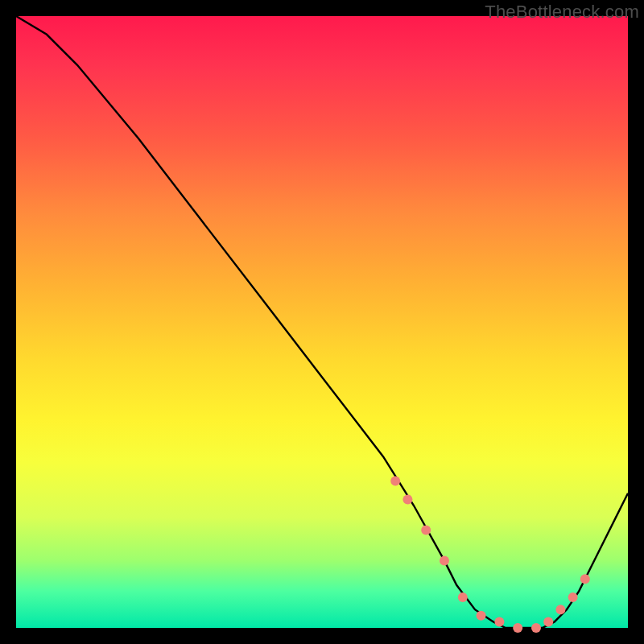 The height and width of the screenshot is (644, 644). What do you see at coordinates (490, 555) in the screenshot?
I see `marker-group` at bounding box center [490, 555].